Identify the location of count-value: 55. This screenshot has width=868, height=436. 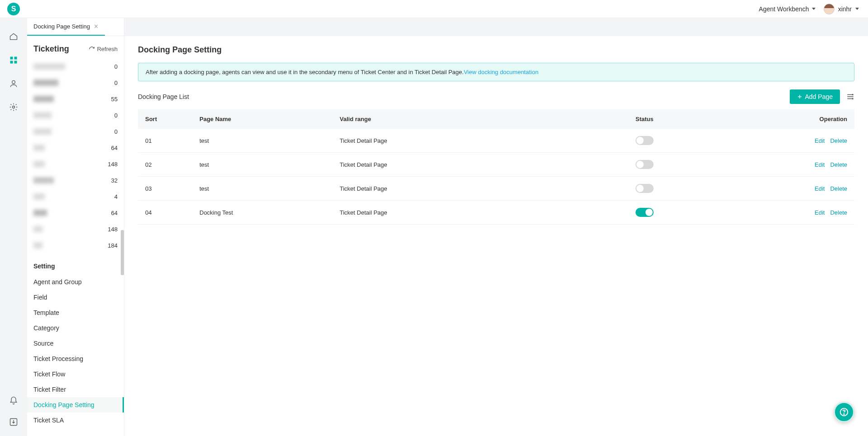
(114, 99).